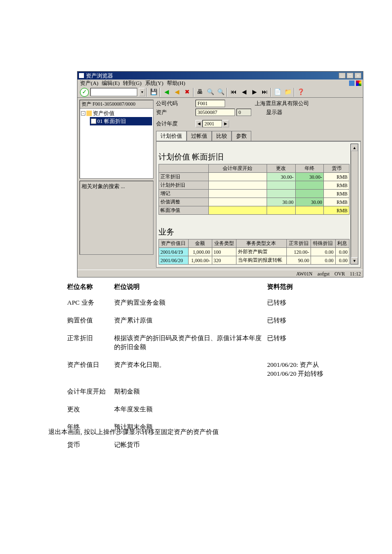 Image resolution: width=392 pixels, height=554 pixels. Describe the element at coordinates (176, 113) in the screenshot. I see `asset-label: 资产` at that location.